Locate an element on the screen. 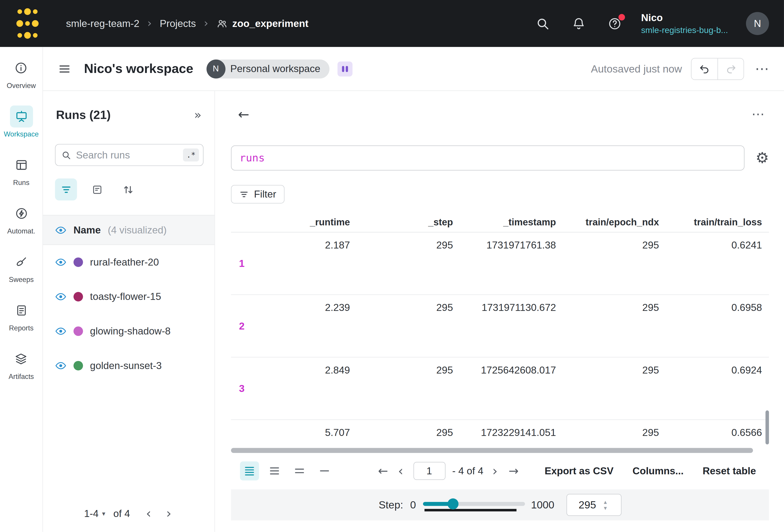 The image size is (784, 532). prev-page-icon: ‹ is located at coordinates (401, 471).